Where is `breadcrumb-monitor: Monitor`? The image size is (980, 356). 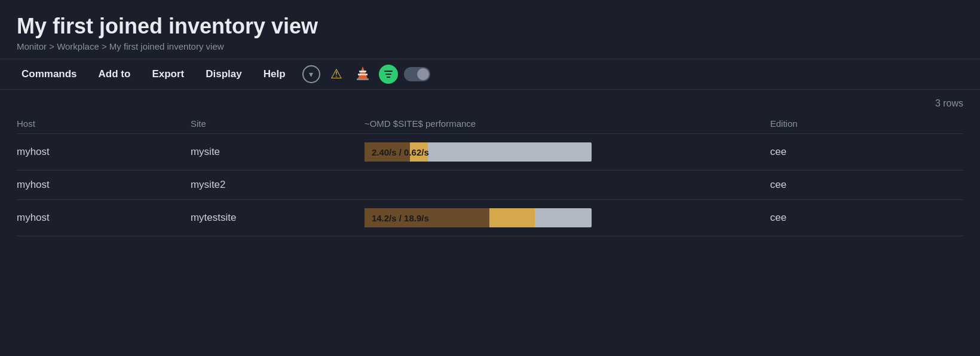 breadcrumb-monitor: Monitor is located at coordinates (32, 47).